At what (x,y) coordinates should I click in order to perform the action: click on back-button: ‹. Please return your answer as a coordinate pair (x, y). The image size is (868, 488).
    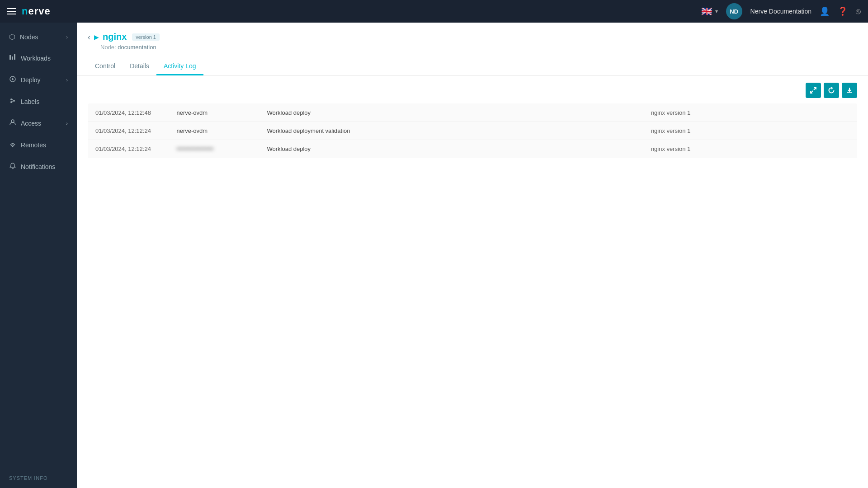
    Looking at the image, I should click on (89, 37).